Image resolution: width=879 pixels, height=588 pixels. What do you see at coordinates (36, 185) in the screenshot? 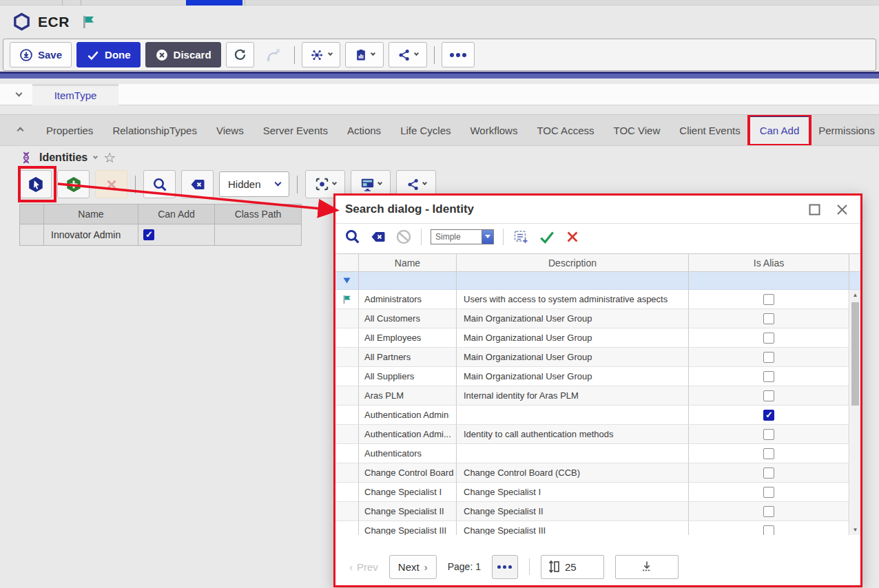
I see `pick-related-item-button` at bounding box center [36, 185].